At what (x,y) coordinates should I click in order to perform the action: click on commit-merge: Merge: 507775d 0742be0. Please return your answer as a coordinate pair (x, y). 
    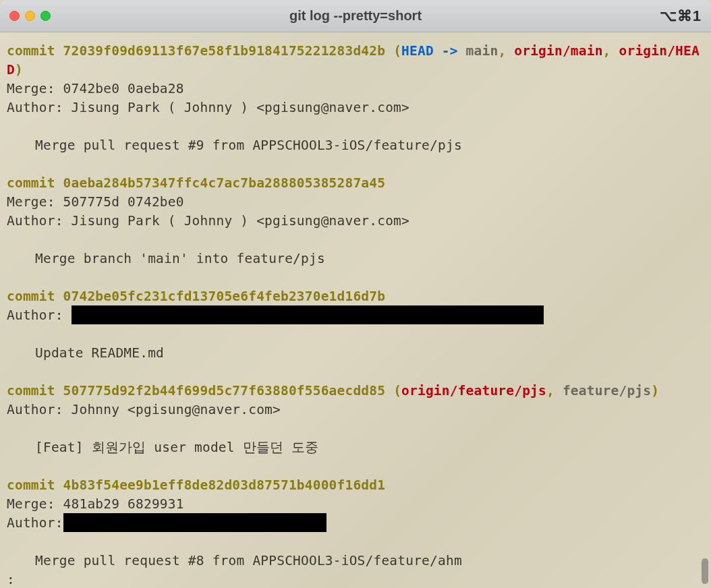
    Looking at the image, I should click on (356, 202).